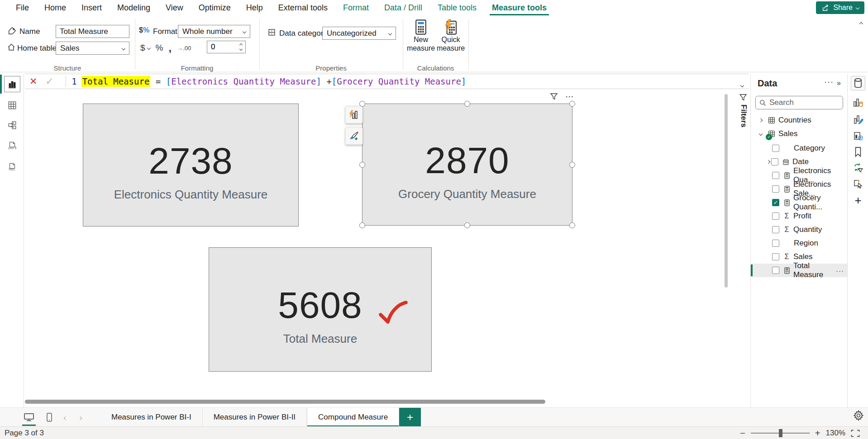  Describe the element at coordinates (353, 417) in the screenshot. I see `page-tab-3-active: Compound Measure` at that location.